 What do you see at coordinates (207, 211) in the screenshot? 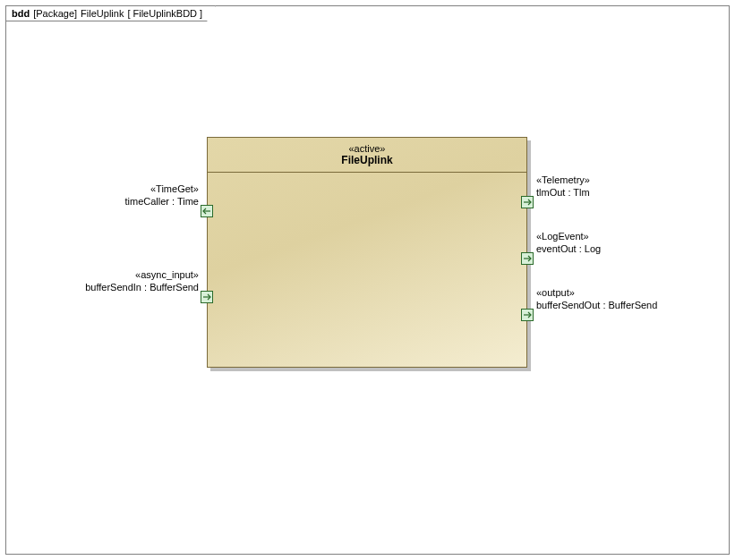
I see `arrow-left-icon` at bounding box center [207, 211].